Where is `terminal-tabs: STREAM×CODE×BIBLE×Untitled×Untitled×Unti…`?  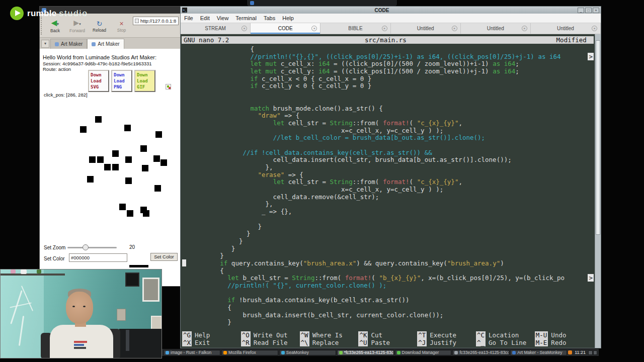 terminal-tabs: STREAM×CODE×BIBLE×Untitled×Untitled×Unti… is located at coordinates (390, 29).